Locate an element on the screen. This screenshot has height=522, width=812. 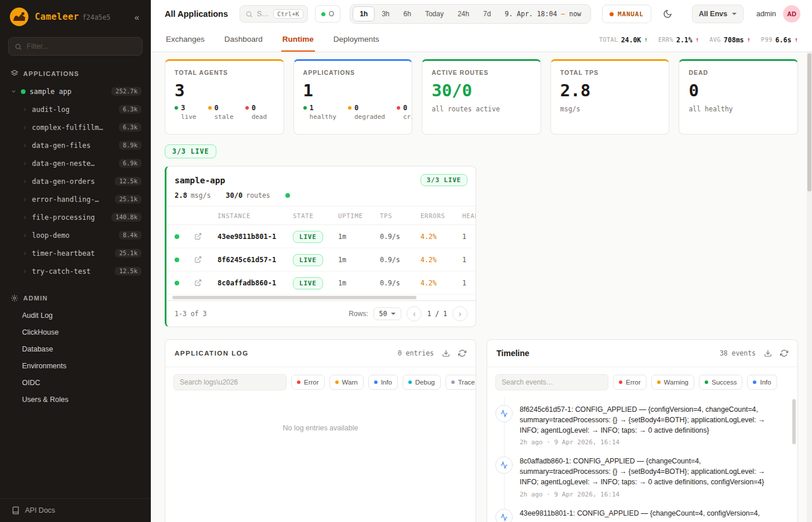
sidebar-item-database: Database is located at coordinates (75, 349).